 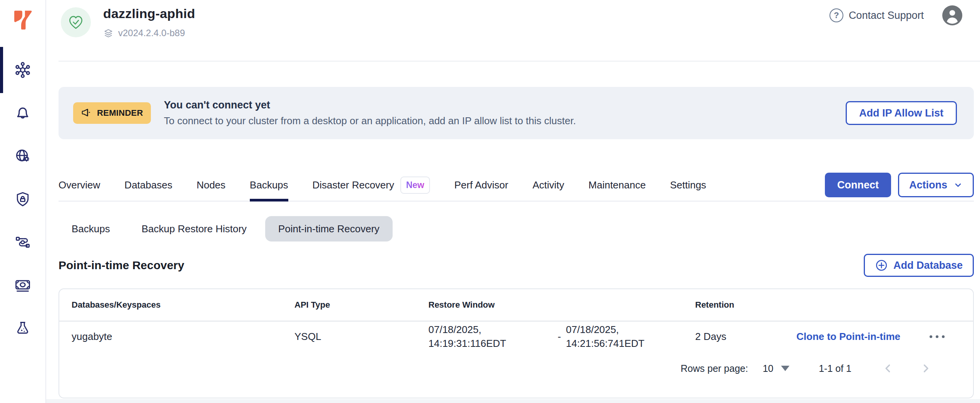 What do you see at coordinates (519, 31) in the screenshot?
I see `cluster-header: dazzling-aphid v2024.2.4.0-b89 ? Contact…` at bounding box center [519, 31].